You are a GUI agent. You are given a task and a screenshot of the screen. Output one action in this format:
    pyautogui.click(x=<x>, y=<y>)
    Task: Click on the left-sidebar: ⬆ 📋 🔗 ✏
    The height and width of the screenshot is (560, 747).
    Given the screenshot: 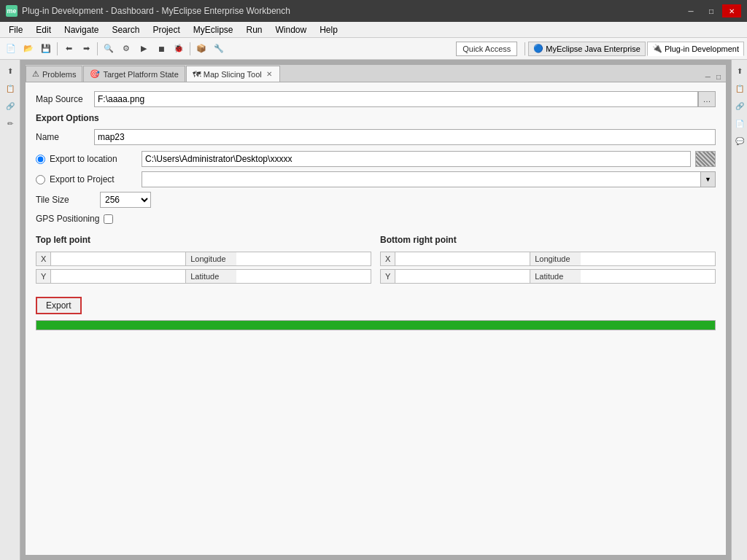 What is the action you would take?
    pyautogui.click(x=10, y=310)
    